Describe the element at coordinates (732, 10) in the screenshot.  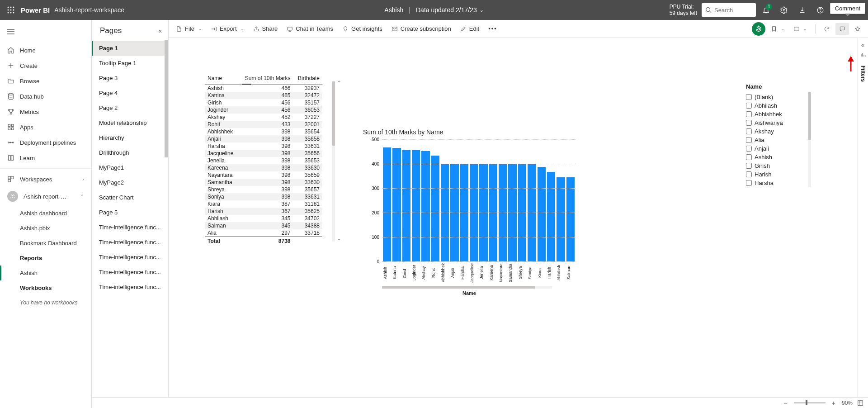
I see `search-input` at that location.